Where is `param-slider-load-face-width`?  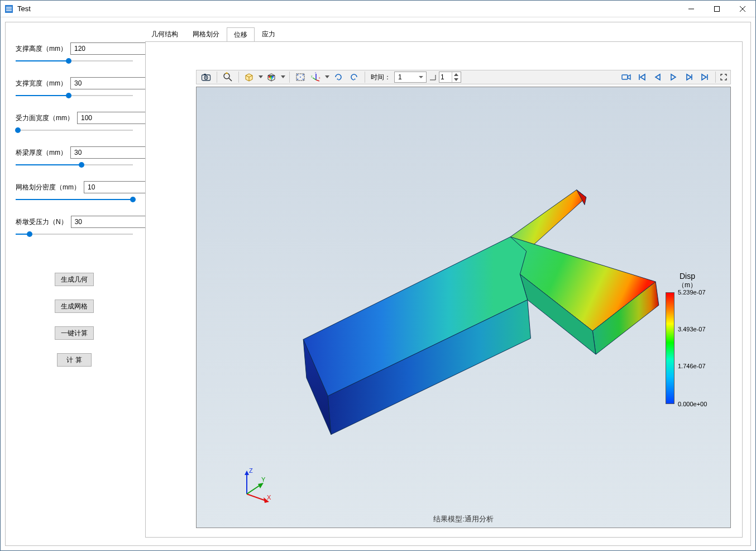 param-slider-load-face-width is located at coordinates (74, 130).